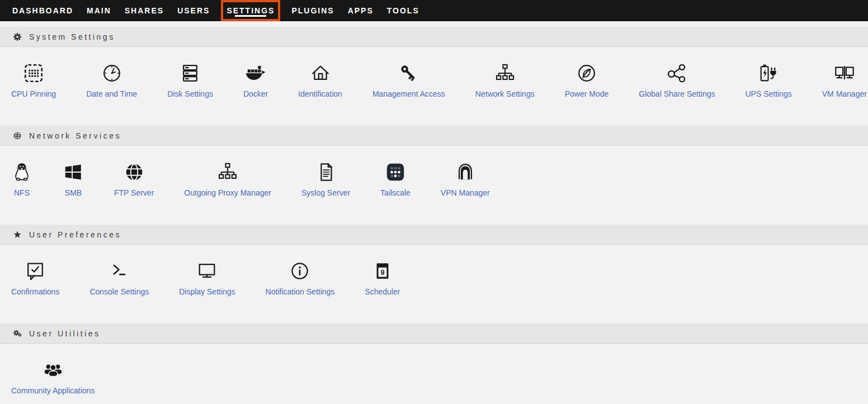  Describe the element at coordinates (17, 37) in the screenshot. I see `gear-icon` at that location.